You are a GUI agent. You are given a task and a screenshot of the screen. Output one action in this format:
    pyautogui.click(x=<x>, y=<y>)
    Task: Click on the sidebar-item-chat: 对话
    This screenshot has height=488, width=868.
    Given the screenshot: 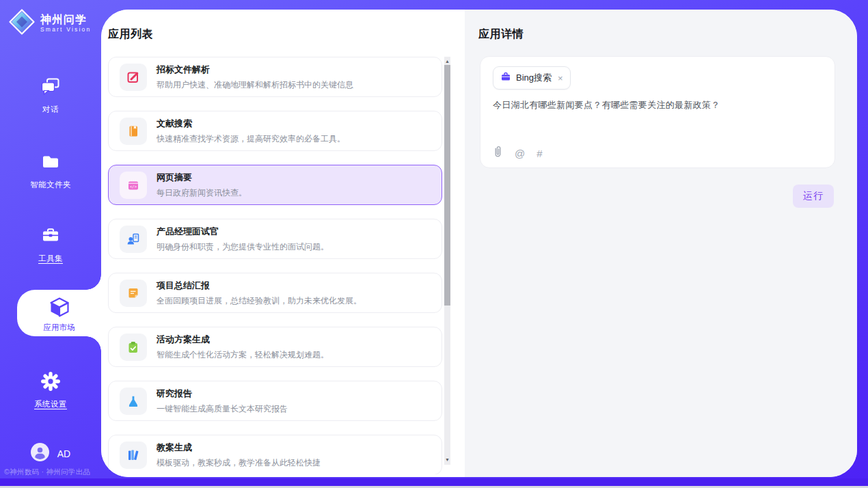 What is the action you would take?
    pyautogui.click(x=51, y=96)
    